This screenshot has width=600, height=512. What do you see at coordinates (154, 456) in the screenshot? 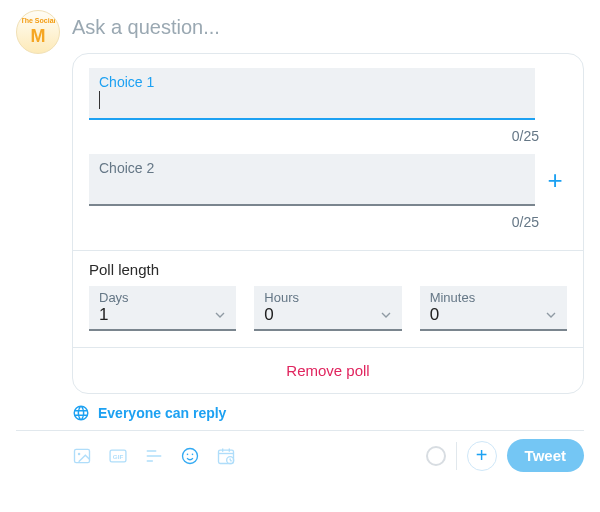
I see `poll-icon` at bounding box center [154, 456].